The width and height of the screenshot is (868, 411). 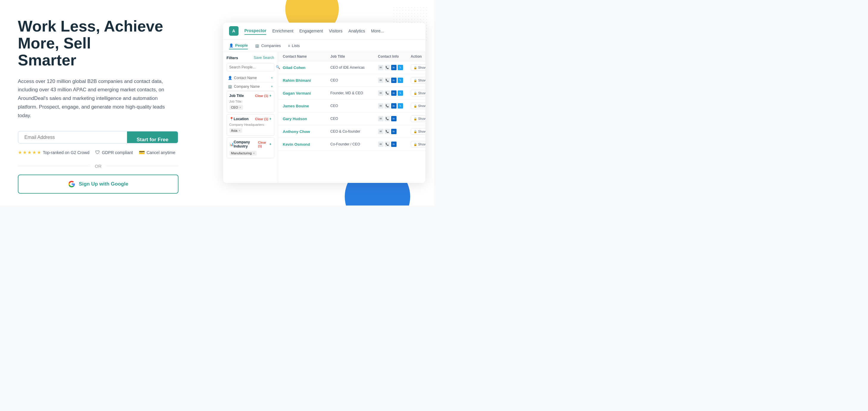 What do you see at coordinates (246, 78) in the screenshot?
I see `contact-name-label: Contact Name` at bounding box center [246, 78].